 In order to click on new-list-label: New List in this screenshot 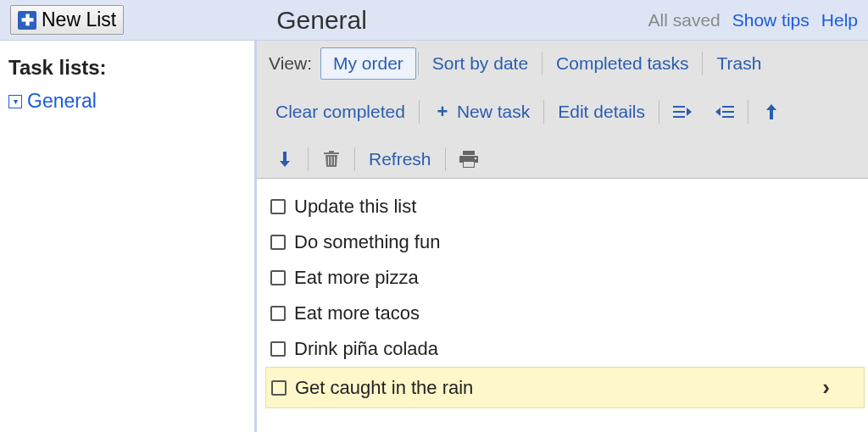, I will do `click(79, 20)`.